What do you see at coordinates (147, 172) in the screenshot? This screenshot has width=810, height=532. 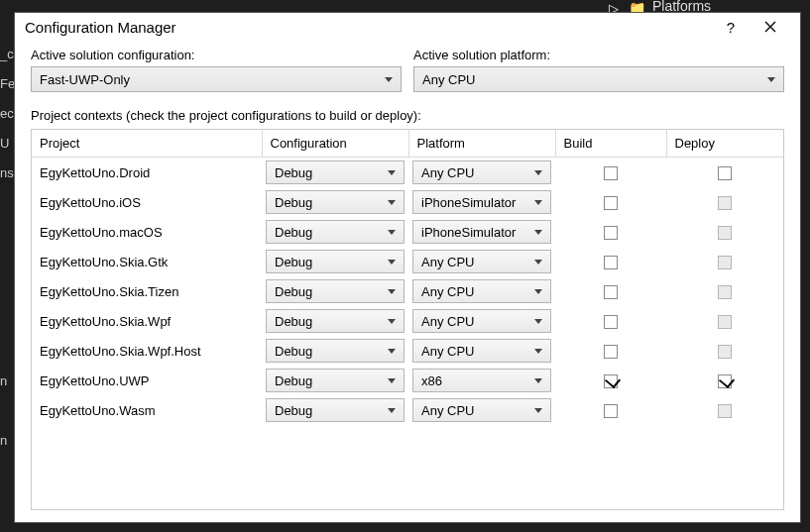 I see `project-name: EgyKettoUno.Droid` at bounding box center [147, 172].